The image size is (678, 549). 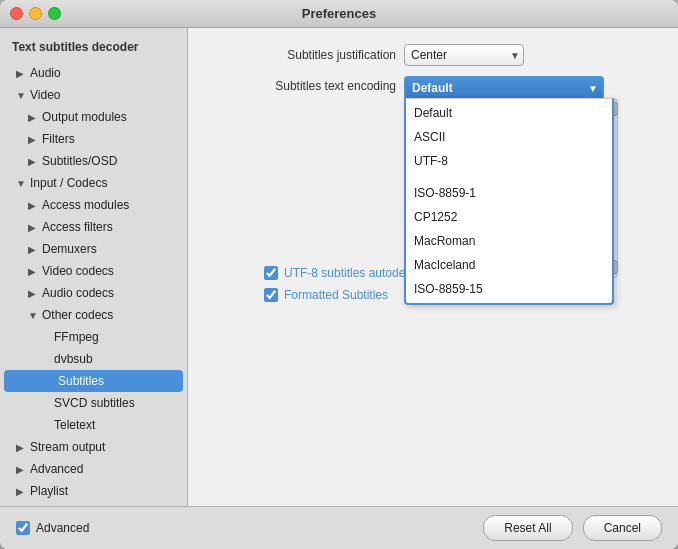 What do you see at coordinates (271, 295) in the screenshot?
I see `formatted-checkbox` at bounding box center [271, 295].